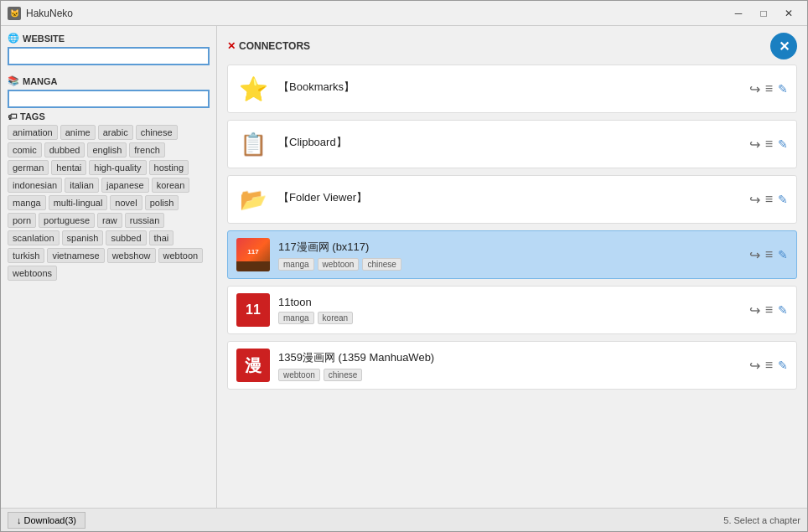 The width and height of the screenshot is (808, 532). Describe the element at coordinates (148, 150) in the screenshot. I see `tag-french: french` at that location.